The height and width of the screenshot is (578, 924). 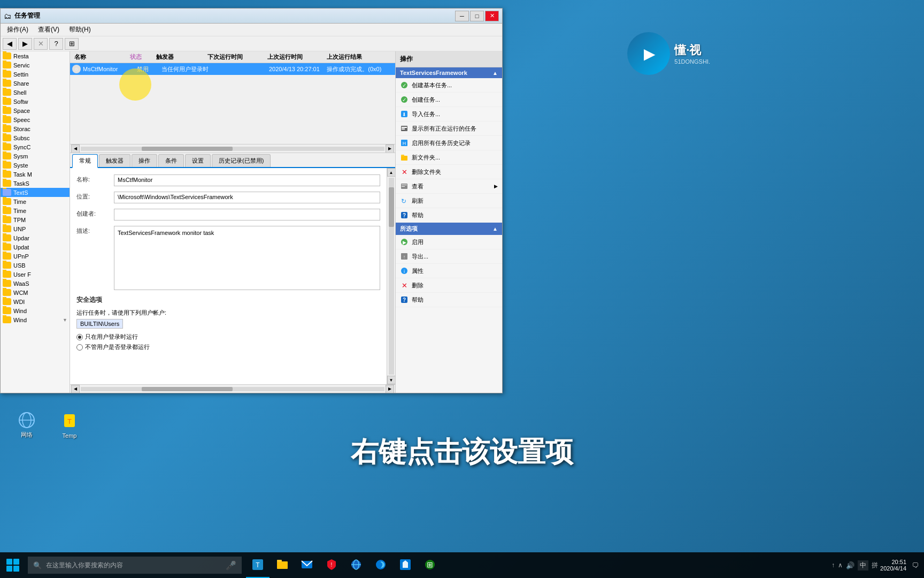 What do you see at coordinates (35, 247) in the screenshot?
I see `sidebar-item-updat: Updat` at bounding box center [35, 247].